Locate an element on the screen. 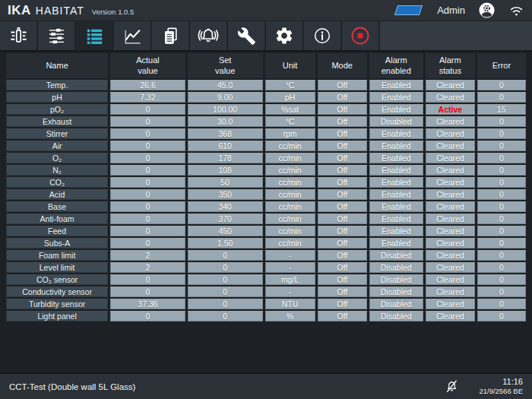 This screenshot has width=532, height=399. reports-button is located at coordinates (171, 36).